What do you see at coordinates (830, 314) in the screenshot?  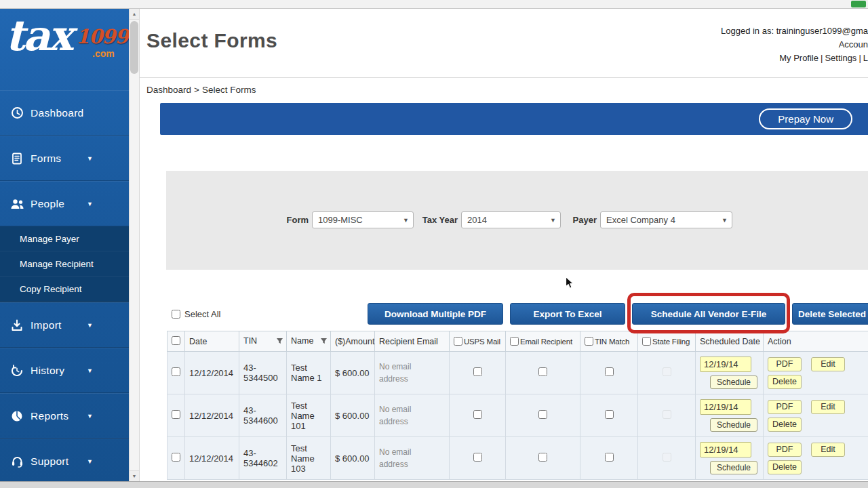 I see `delete-selected-button: Delete Selected` at bounding box center [830, 314].